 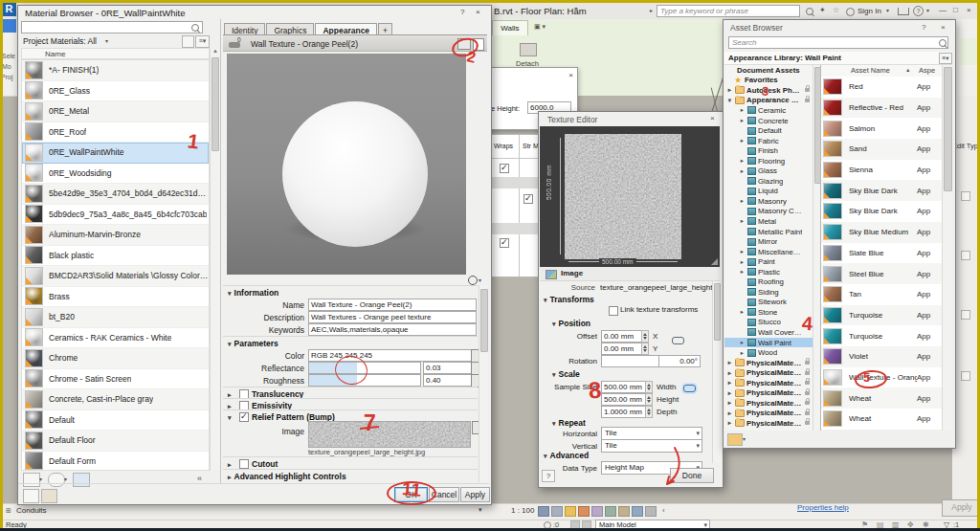 I want to click on horizontal-repeat-select: Tile, so click(x=652, y=433).